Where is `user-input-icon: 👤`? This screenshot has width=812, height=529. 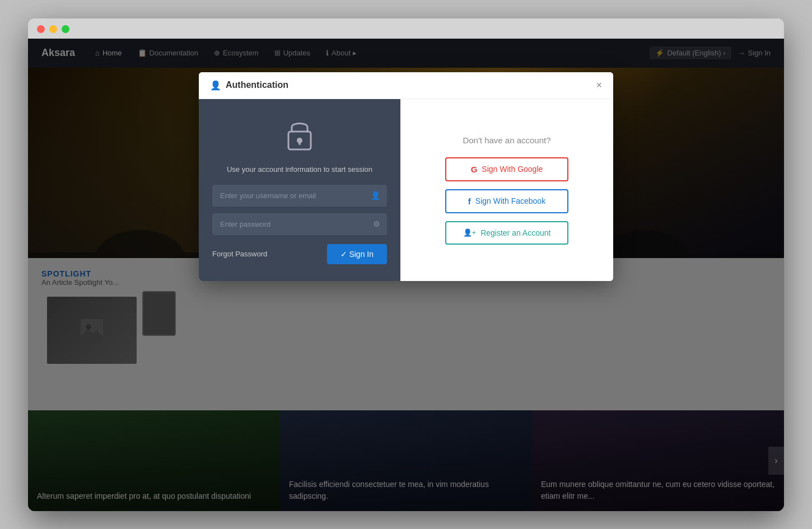 user-input-icon: 👤 is located at coordinates (375, 195).